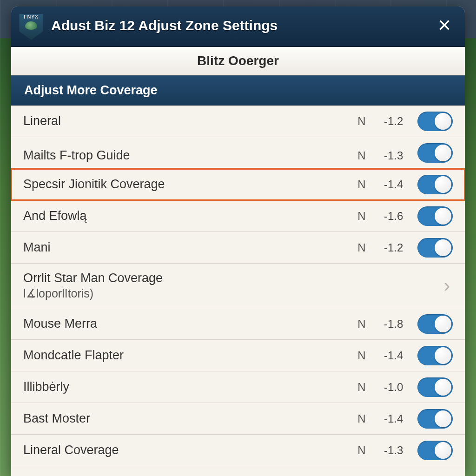 The height and width of the screenshot is (476, 476). What do you see at coordinates (91, 90) in the screenshot?
I see `section-heading-label: Adjust More Coverage` at bounding box center [91, 90].